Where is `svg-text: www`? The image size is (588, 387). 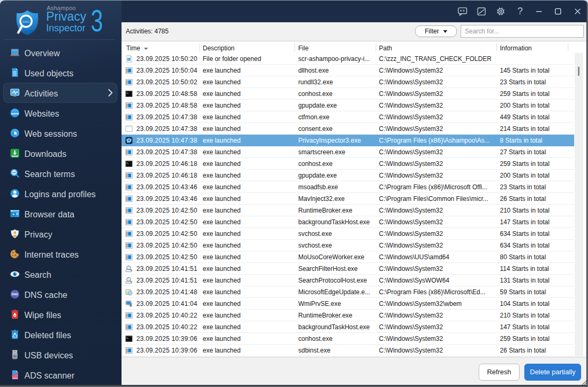
svg-text: www is located at coordinates (15, 113).